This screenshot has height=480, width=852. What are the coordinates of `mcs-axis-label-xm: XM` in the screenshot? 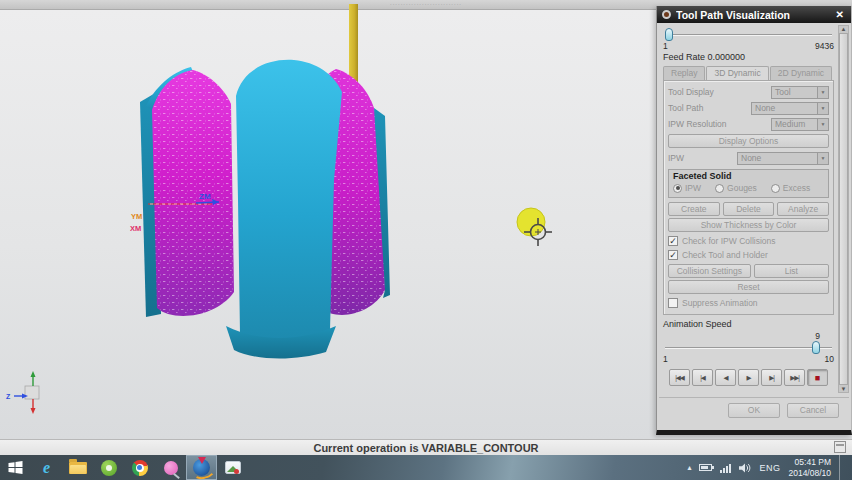 It's located at (136, 228).